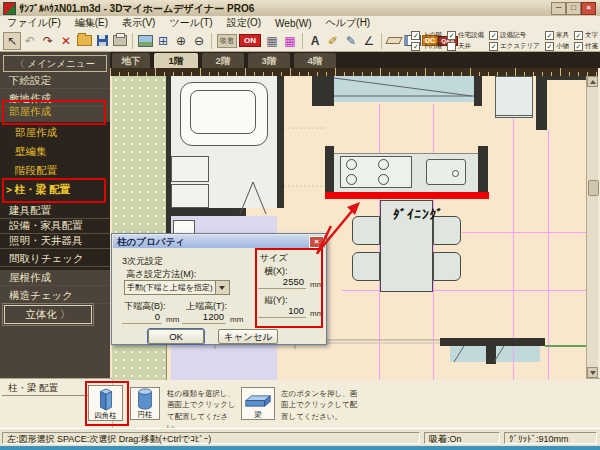 Image resolution: width=600 pixels, height=450 pixels. Describe the element at coordinates (55, 278) in the screenshot. I see `sidebar-item-roof: 屋根作成` at that location.